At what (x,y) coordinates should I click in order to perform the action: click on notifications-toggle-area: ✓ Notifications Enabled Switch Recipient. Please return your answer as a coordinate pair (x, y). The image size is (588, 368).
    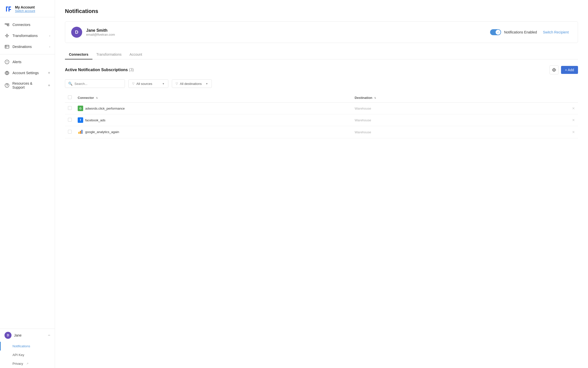
    Looking at the image, I should click on (531, 32).